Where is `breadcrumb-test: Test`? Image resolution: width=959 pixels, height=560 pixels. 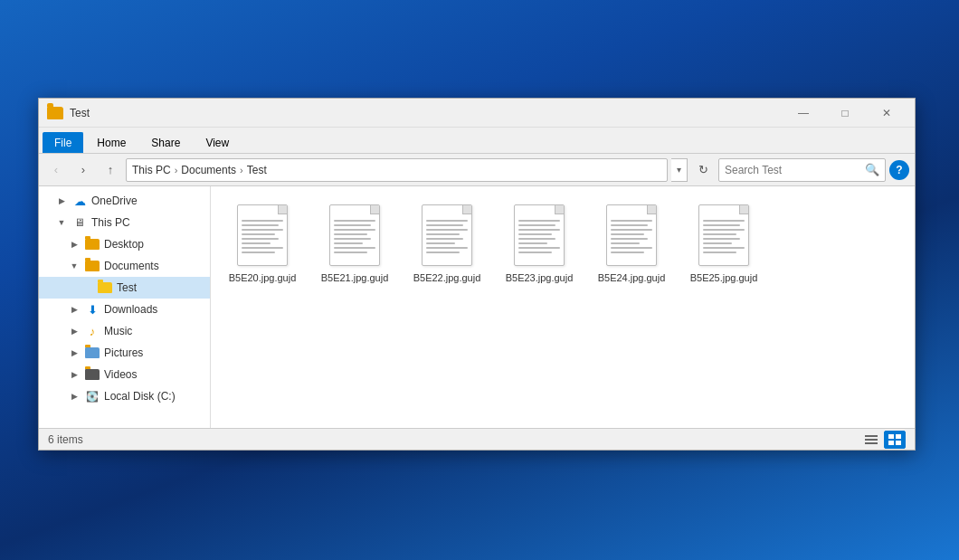
breadcrumb-test: Test is located at coordinates (257, 170).